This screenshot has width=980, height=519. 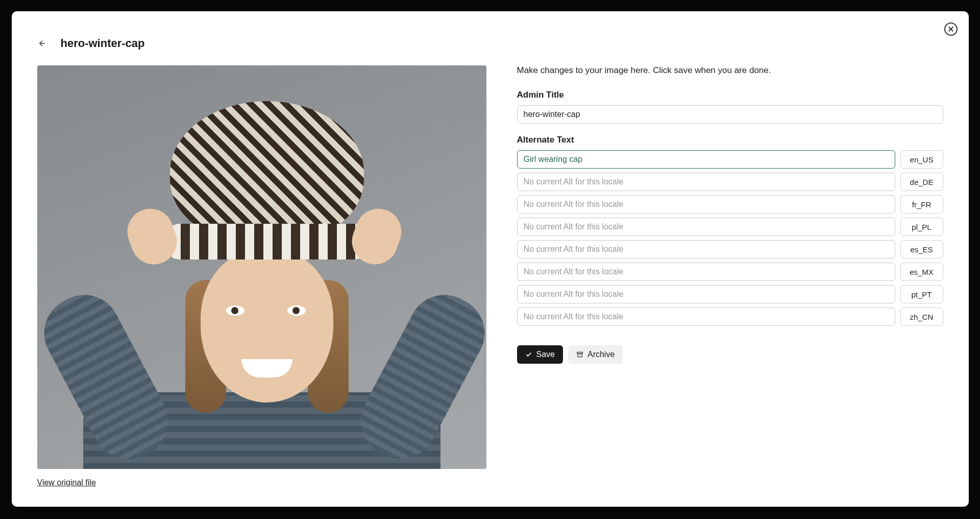 What do you see at coordinates (730, 204) in the screenshot?
I see `alt-text-row: fr_FR` at bounding box center [730, 204].